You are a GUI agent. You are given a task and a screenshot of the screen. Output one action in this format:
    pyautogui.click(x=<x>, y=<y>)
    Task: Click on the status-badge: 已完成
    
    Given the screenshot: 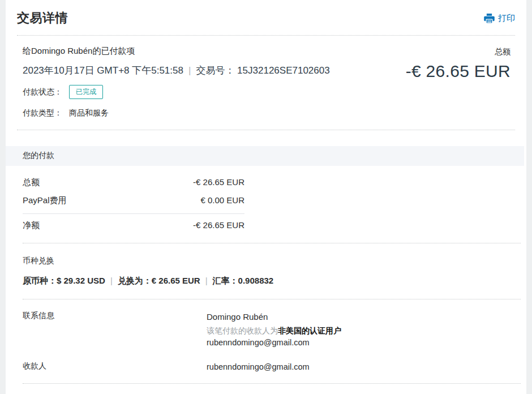 What is the action you would take?
    pyautogui.click(x=86, y=92)
    